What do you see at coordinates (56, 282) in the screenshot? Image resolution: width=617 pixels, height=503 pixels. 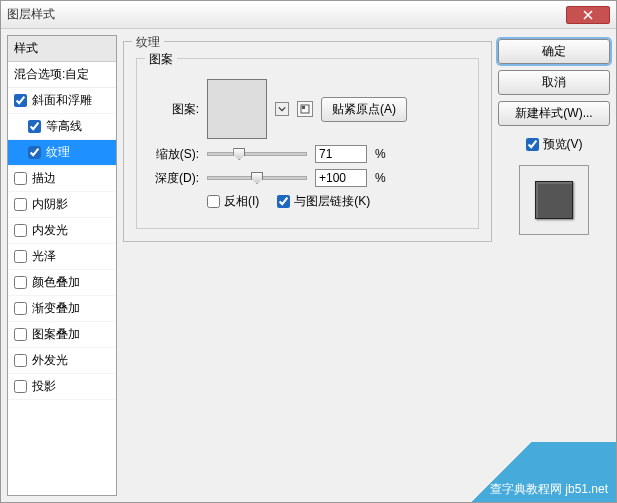 I see `style-label: 颜色叠加` at bounding box center [56, 282].